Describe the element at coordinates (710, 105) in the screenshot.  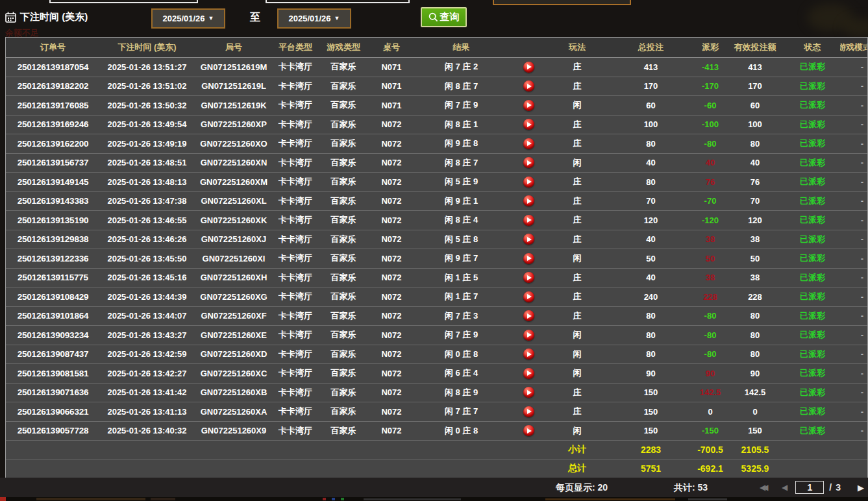
I see `payout: -60` at that location.